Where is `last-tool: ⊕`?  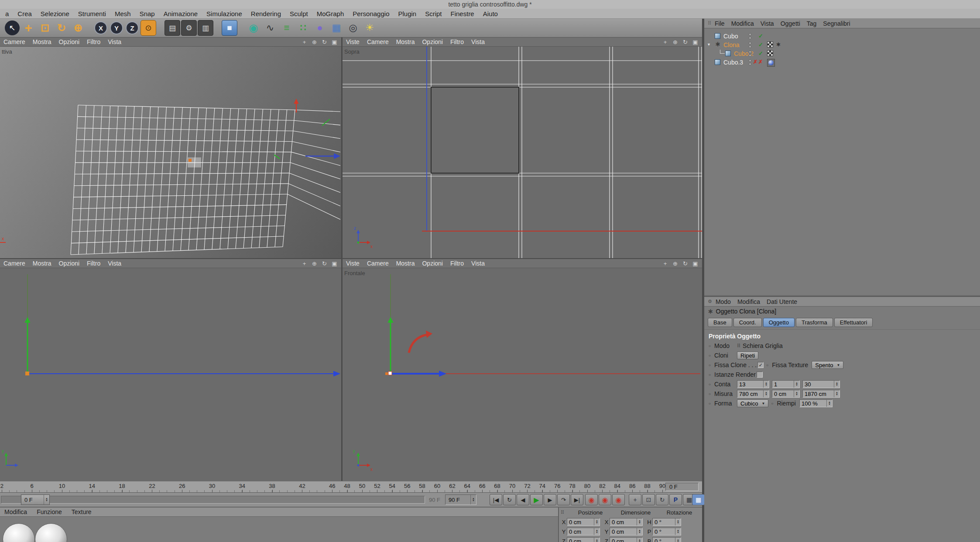 last-tool: ⊕ is located at coordinates (78, 28).